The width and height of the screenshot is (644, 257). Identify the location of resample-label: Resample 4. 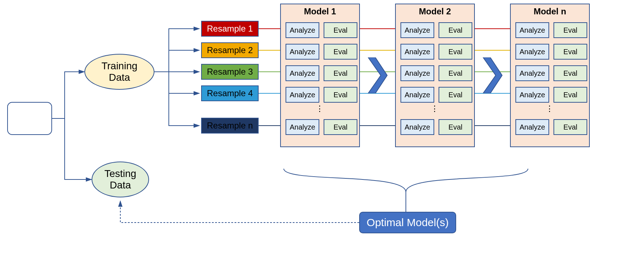
(230, 93).